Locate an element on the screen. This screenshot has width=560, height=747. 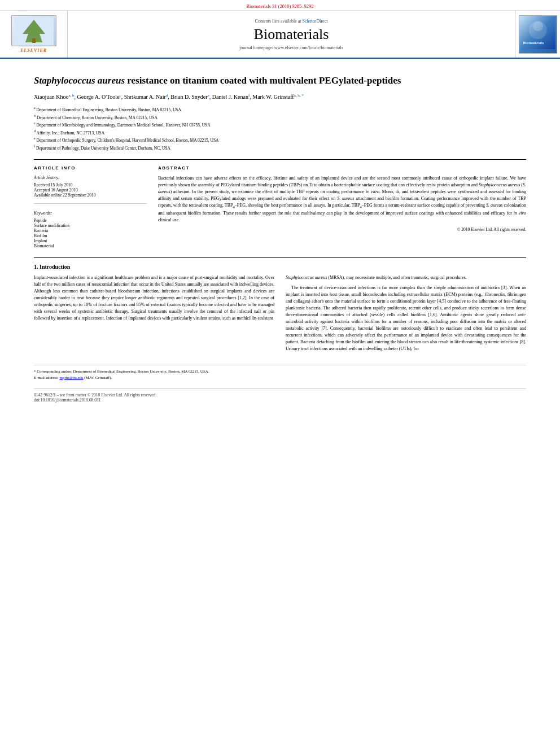
doi-line: doi:10.1016/j.biomaterials.2010.08.031 is located at coordinates (280, 400).